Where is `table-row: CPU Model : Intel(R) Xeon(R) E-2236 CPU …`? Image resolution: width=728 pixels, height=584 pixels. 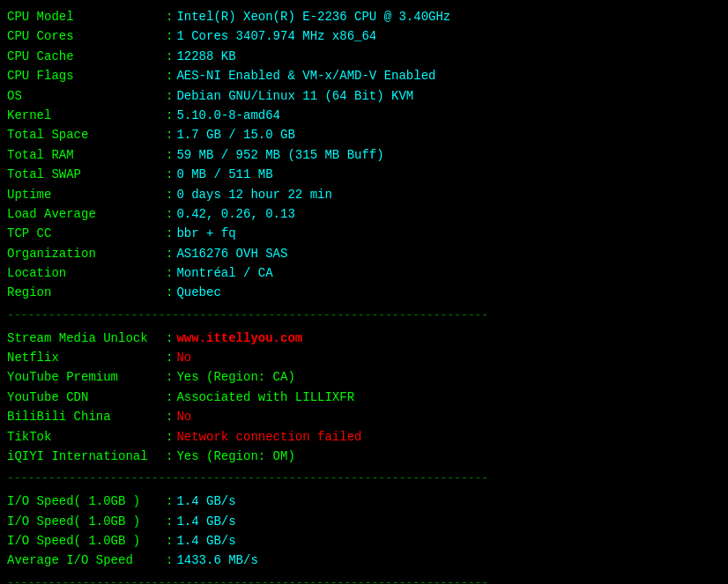 table-row: CPU Model : Intel(R) Xeon(R) E-2236 CPU … is located at coordinates (364, 17).